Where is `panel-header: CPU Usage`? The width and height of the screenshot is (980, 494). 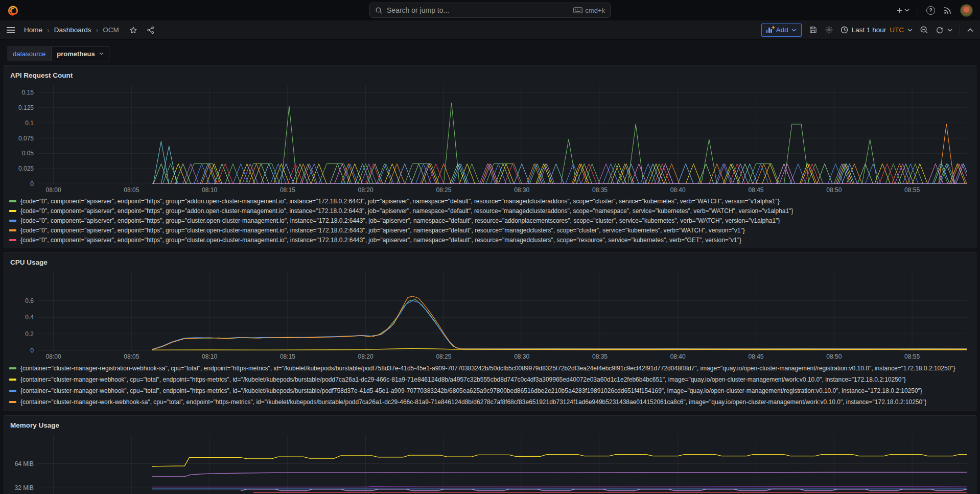
panel-header: CPU Usage is located at coordinates (490, 262).